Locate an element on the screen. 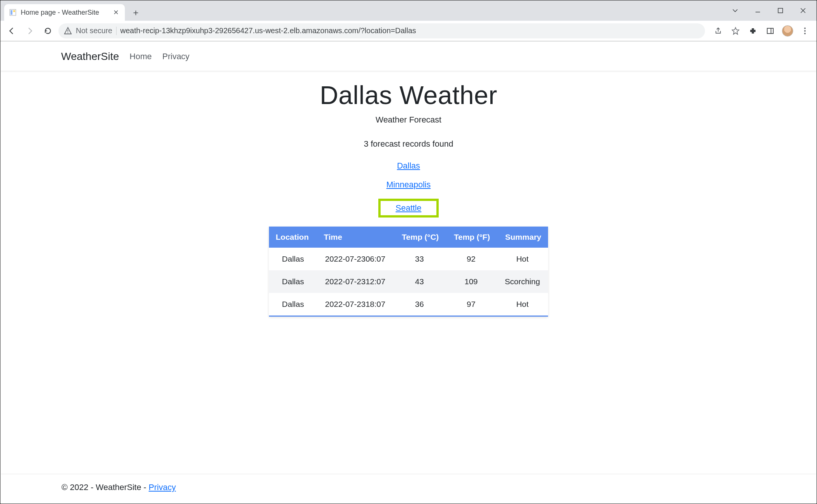  url-text: weath-recip-13khzp9ixuhp3-292656427.us-w… is located at coordinates (410, 31).